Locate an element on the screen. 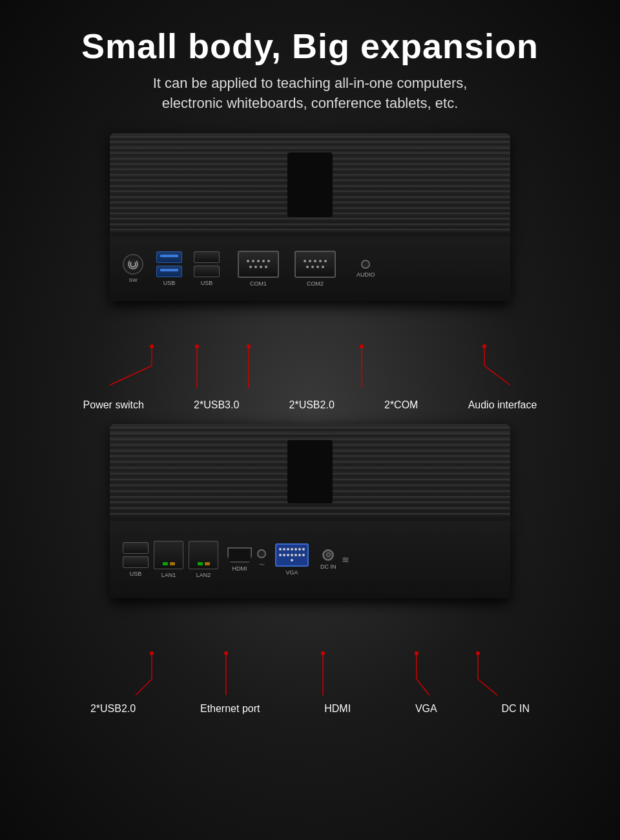 This screenshot has width=620, height=840. usb2b-ports: USB is located at coordinates (136, 560).